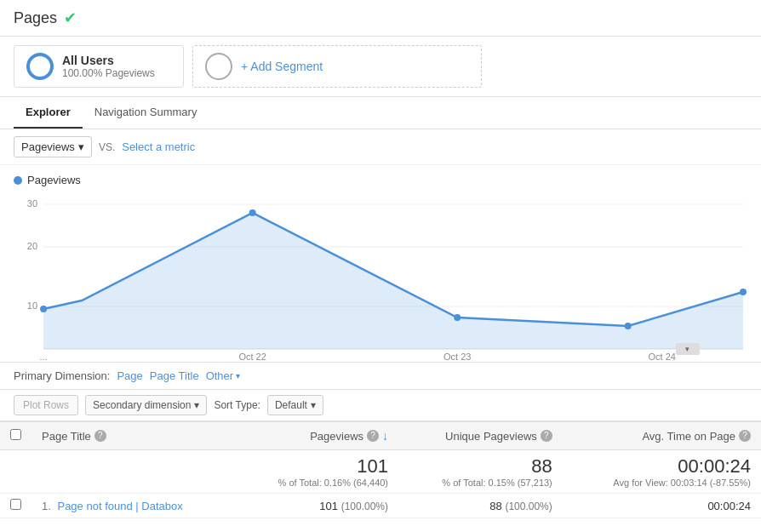 This screenshot has width=761, height=532. I want to click on sort-type-label: Sort Type:, so click(237, 405).